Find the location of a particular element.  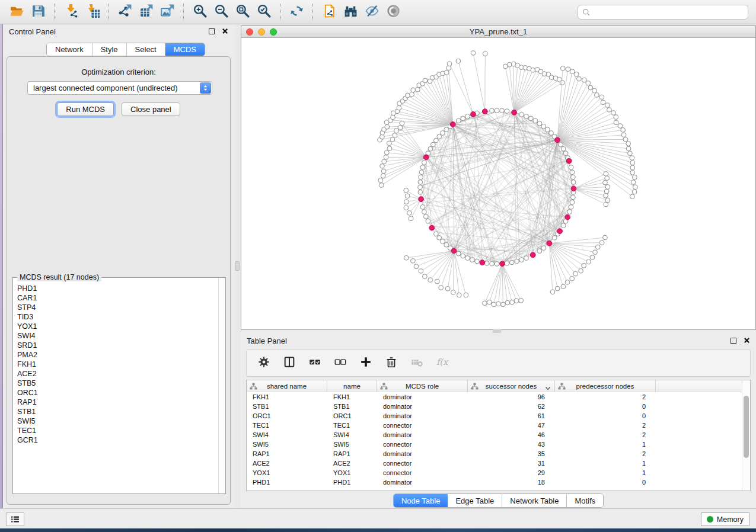

tab-network-table: Network Table is located at coordinates (535, 501).